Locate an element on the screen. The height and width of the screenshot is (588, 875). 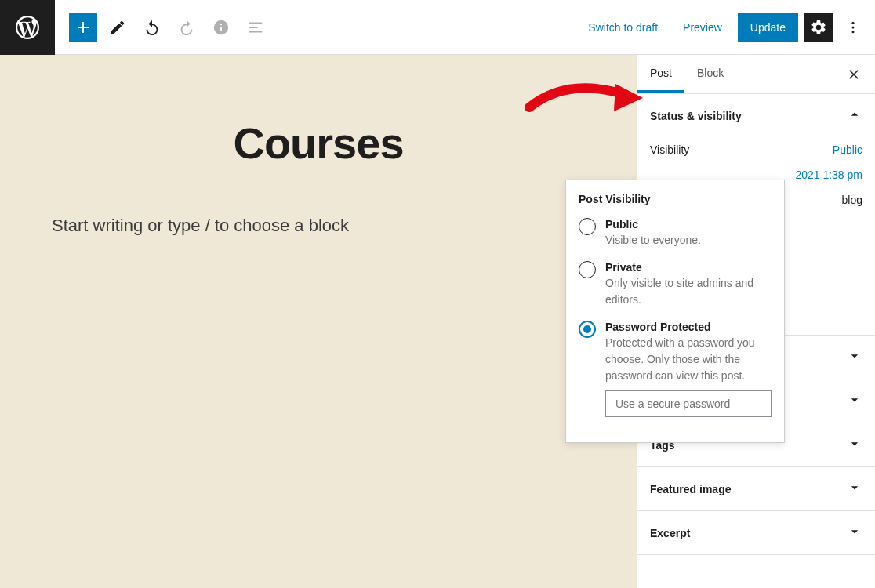
panel-title: Status & visibility is located at coordinates (696, 116).